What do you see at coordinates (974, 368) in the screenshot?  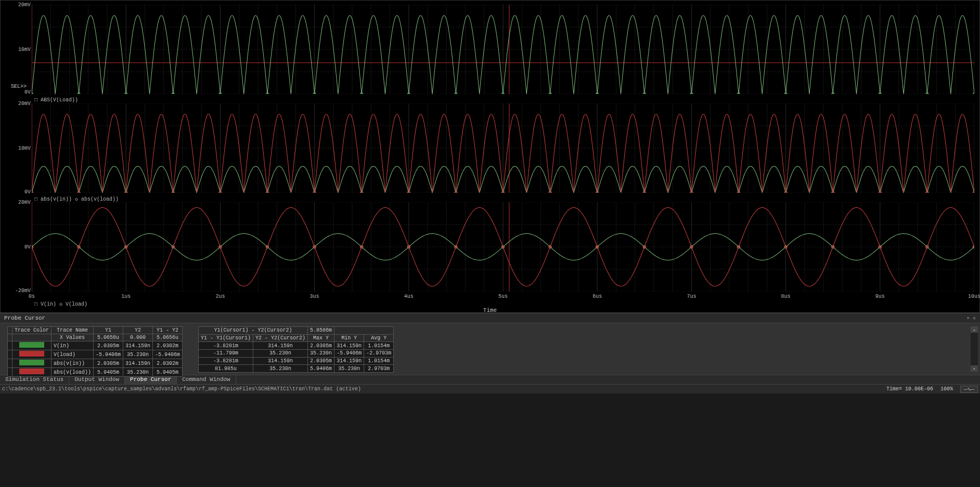 I see `scroll-down-icon: ▾` at bounding box center [974, 368].